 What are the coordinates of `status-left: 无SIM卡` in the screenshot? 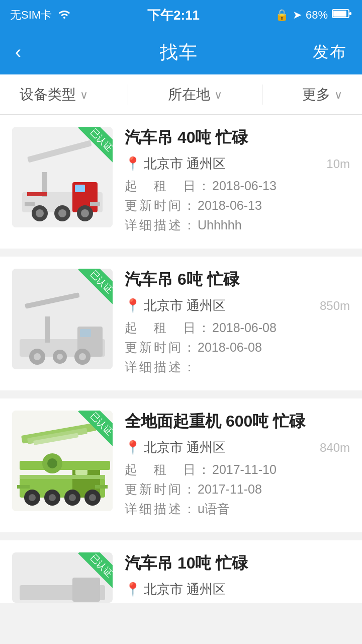 It's located at (41, 15).